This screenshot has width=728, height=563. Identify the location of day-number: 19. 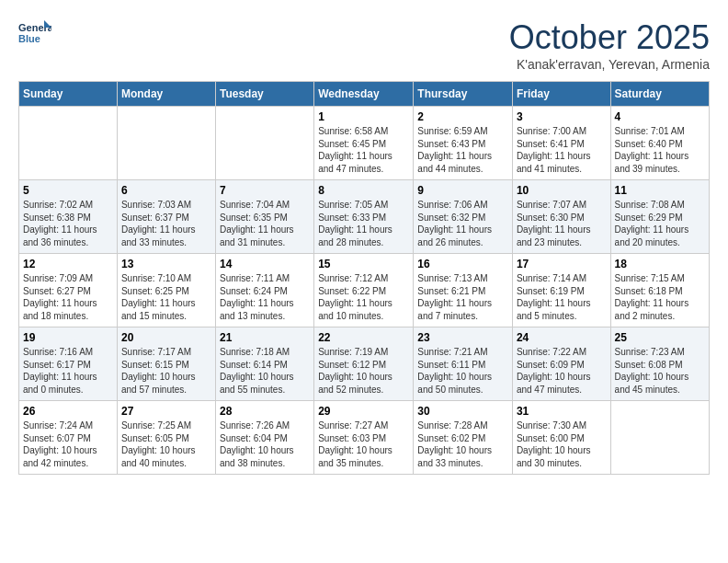
(68, 338).